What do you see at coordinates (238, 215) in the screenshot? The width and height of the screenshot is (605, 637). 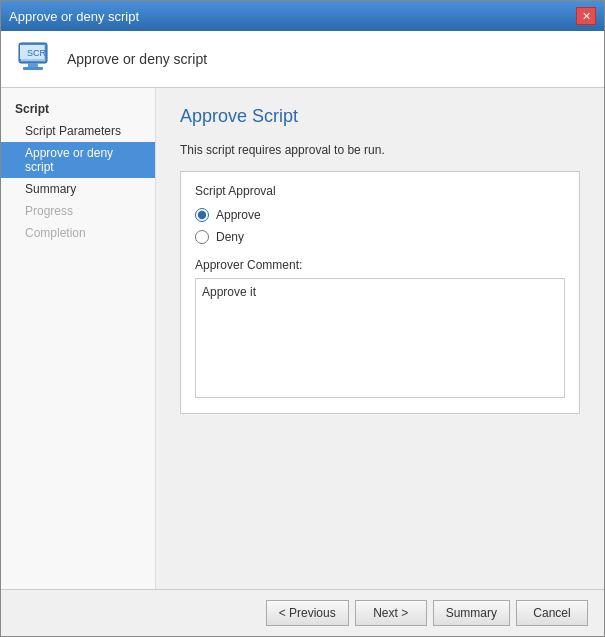 I see `approve-label: Approve` at bounding box center [238, 215].